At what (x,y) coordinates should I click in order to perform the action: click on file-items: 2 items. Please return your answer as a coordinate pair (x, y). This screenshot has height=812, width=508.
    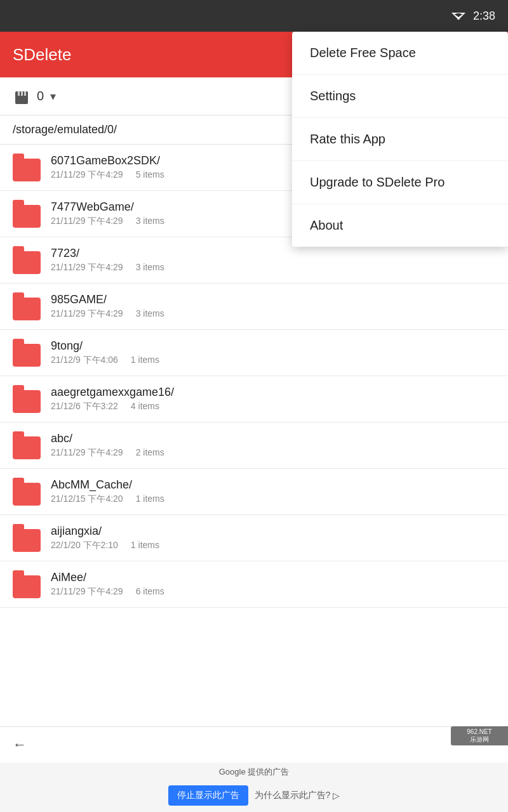
    Looking at the image, I should click on (150, 453).